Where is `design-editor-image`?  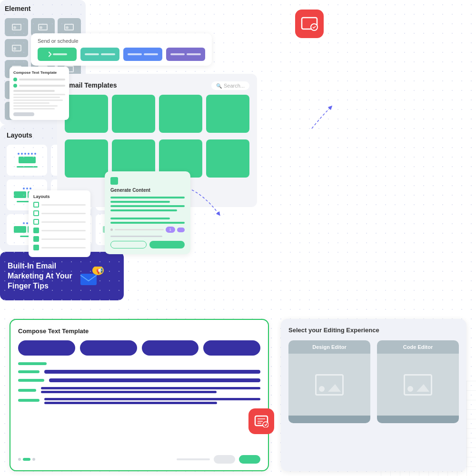
design-editor-image is located at coordinates (329, 385).